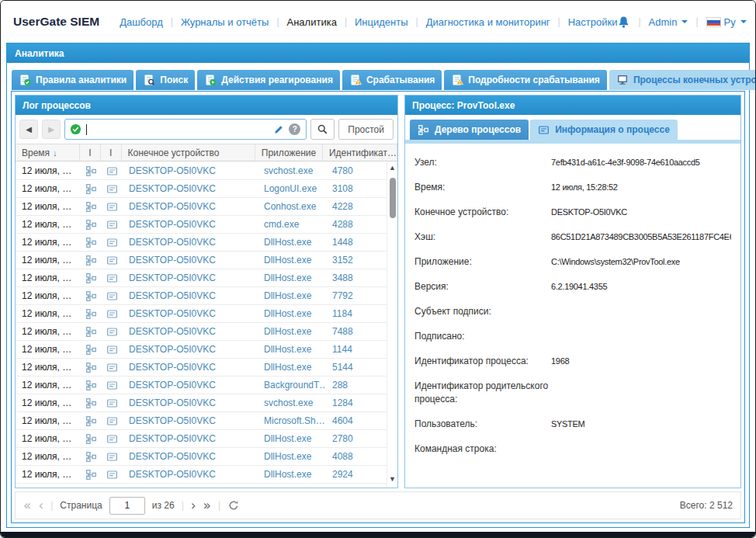 The width and height of the screenshot is (756, 538). I want to click on process-tab: Информация о процессе, so click(604, 130).